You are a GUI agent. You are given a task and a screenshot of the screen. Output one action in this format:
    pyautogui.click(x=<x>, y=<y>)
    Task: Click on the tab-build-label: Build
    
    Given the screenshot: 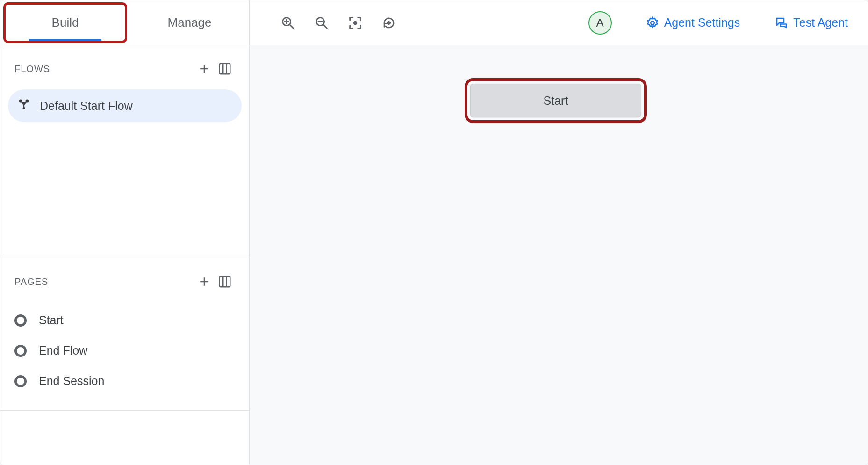 What is the action you would take?
    pyautogui.click(x=65, y=22)
    